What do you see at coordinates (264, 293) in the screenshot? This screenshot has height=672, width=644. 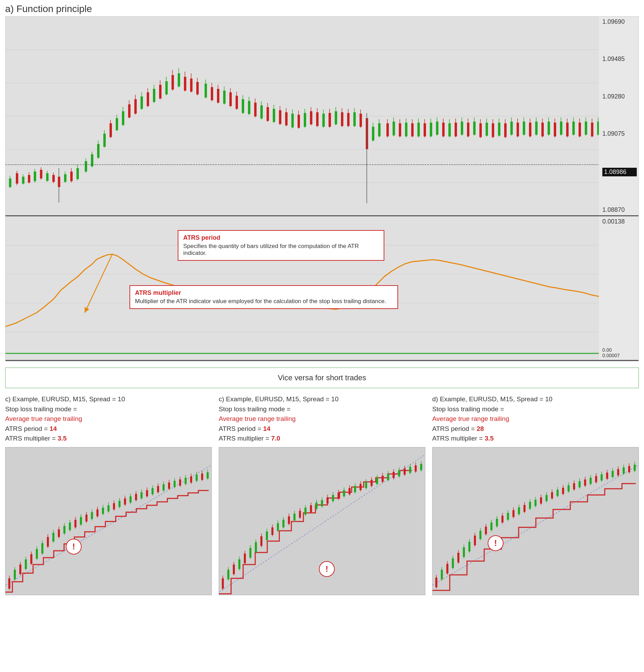 I see `atrs-multiplier-title: ATRS multiplier` at bounding box center [264, 293].